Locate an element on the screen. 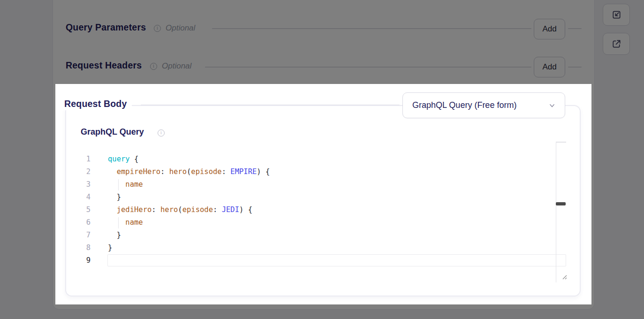 Image resolution: width=644 pixels, height=319 pixels. code-line is located at coordinates (189, 261).